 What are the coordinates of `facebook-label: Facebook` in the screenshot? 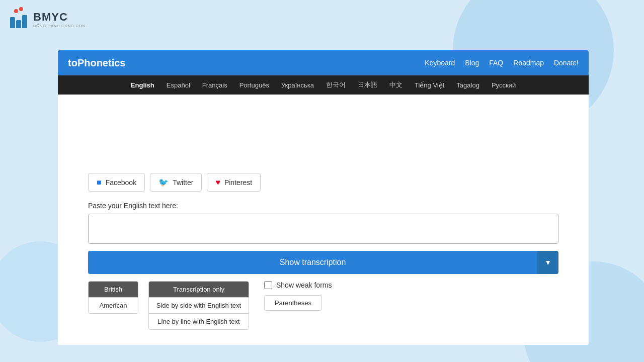 It's located at (121, 183).